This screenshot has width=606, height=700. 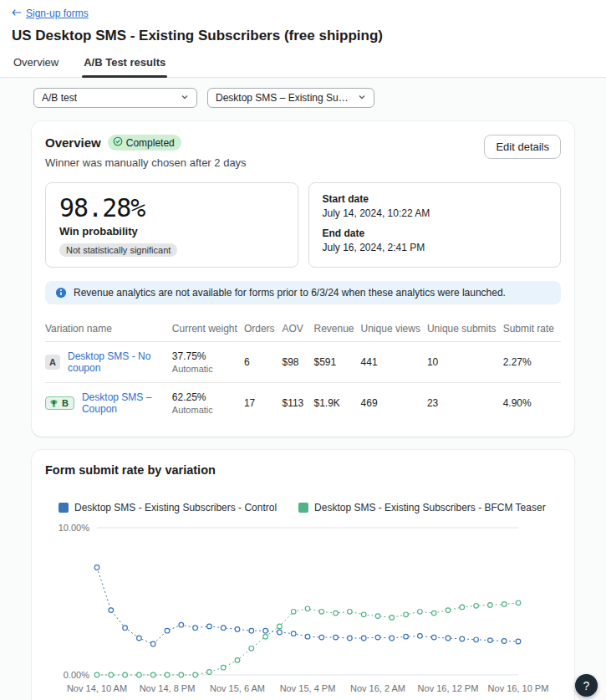 What do you see at coordinates (115, 98) in the screenshot?
I see `test-type-select: A/B test` at bounding box center [115, 98].